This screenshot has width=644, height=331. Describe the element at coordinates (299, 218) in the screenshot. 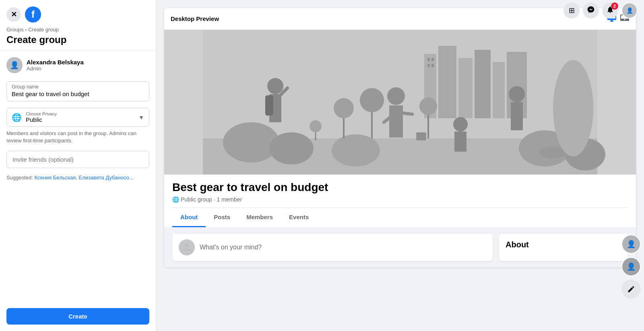

I see `tab-events: Events` at that location.